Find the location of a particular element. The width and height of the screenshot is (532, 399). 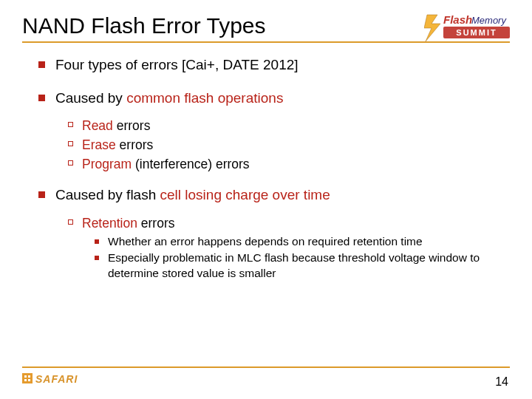

bullet-text: Retention errors is located at coordinates (129, 224).